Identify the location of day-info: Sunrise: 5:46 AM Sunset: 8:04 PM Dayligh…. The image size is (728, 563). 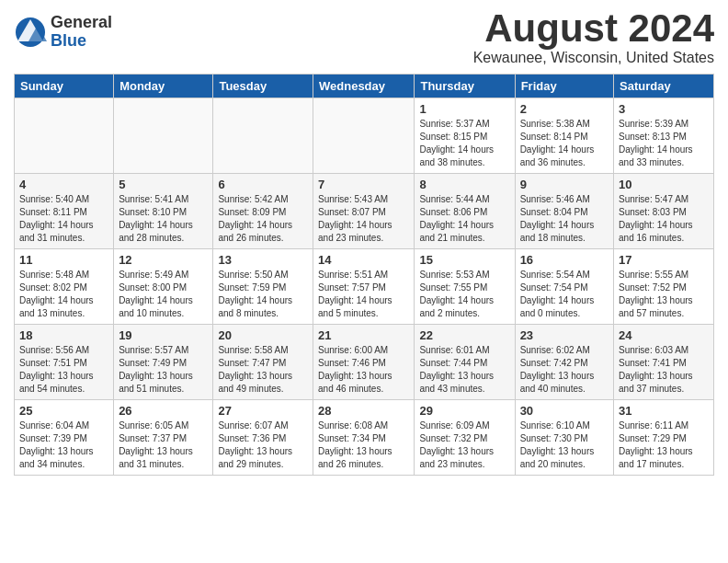
(564, 219).